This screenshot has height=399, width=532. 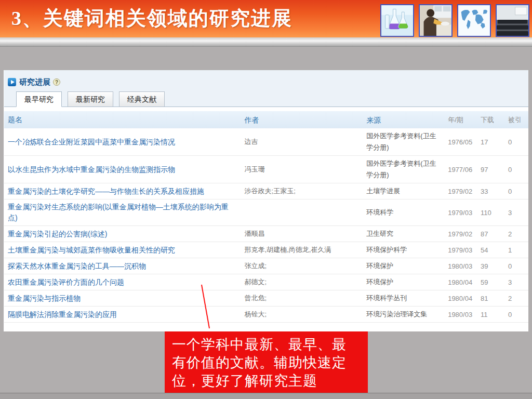 What do you see at coordinates (266, 315) in the screenshot?
I see `table-row: 隔膜电解法消除重金属污染的应用 杨铨大; 环境污染治理译文集 1980/03 1…` at bounding box center [266, 315].